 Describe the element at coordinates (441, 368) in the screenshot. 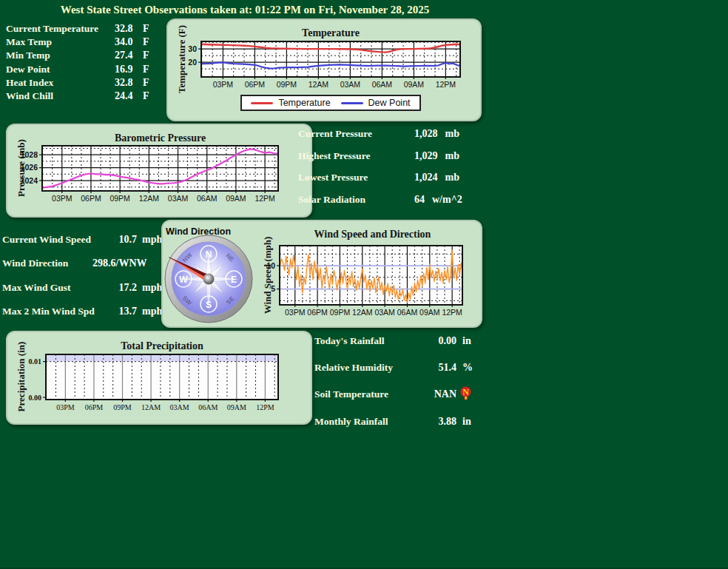

I see `stat-value: 51.4` at that location.